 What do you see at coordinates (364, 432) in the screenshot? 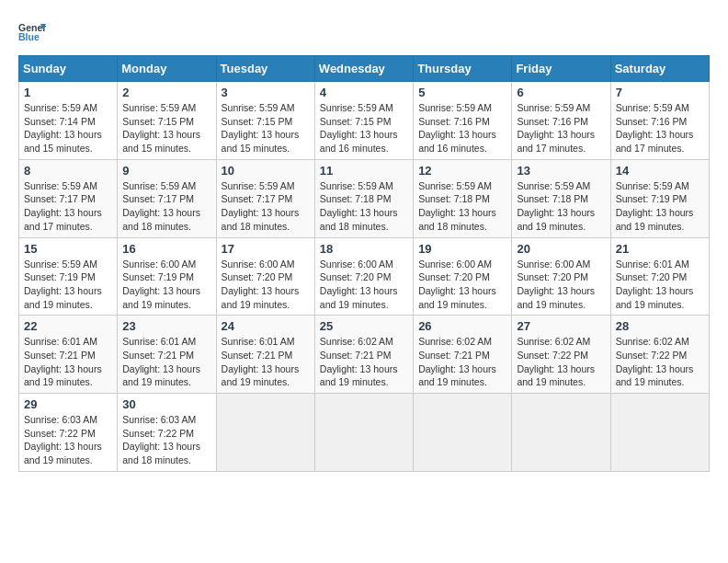
I see `week-row-5: 29Sunrise: 6:03 AMSunset: 7:22 PMDayligh…` at bounding box center [364, 432].